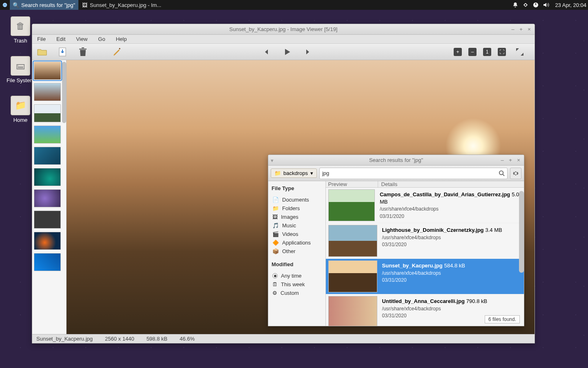  Describe the element at coordinates (487, 52) in the screenshot. I see `zoom-100-button: 1` at that location.